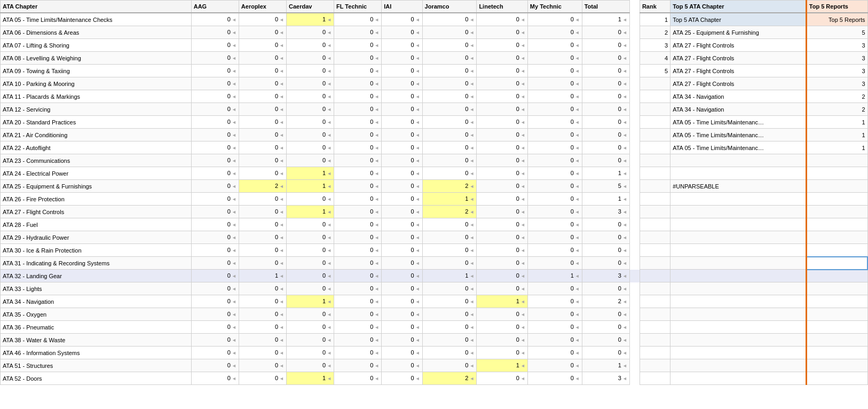 This screenshot has height=409, width=868. What do you see at coordinates (605, 174) in the screenshot?
I see `cell-total: 1◄` at bounding box center [605, 174].